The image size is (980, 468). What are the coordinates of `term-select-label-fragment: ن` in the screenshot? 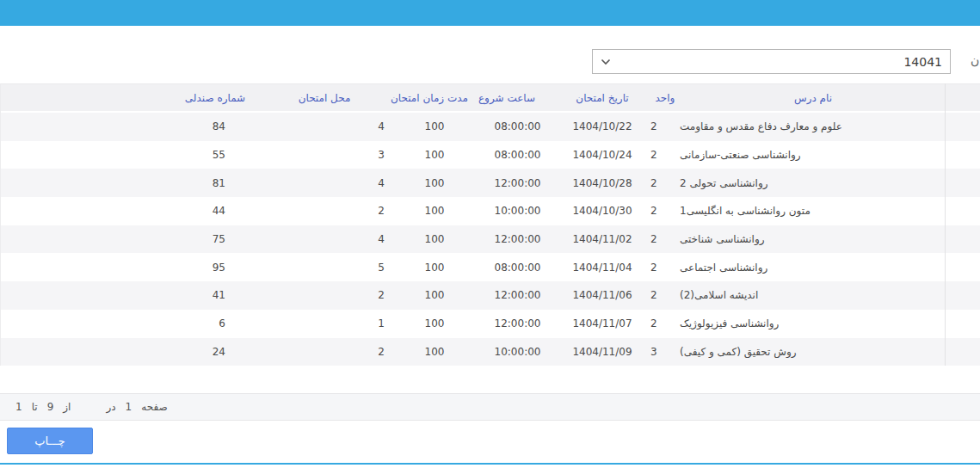 It's located at (975, 60).